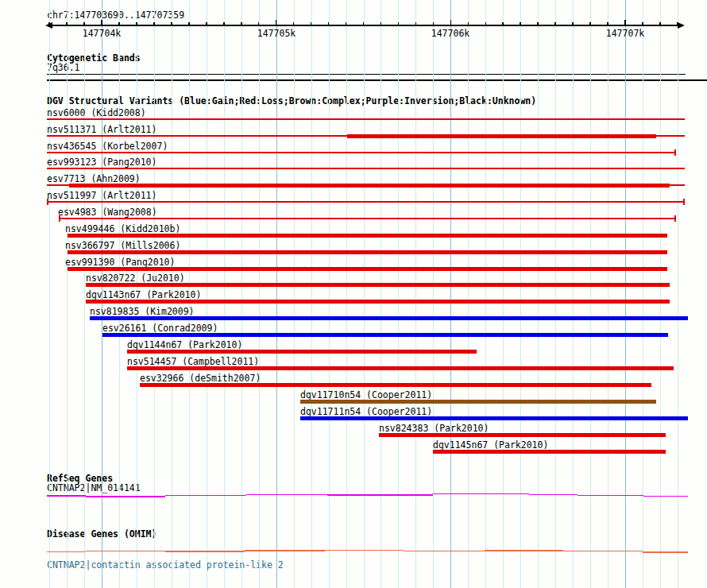 Image resolution: width=707 pixels, height=588 pixels. What do you see at coordinates (102, 162) in the screenshot?
I see `variant-label: esv993123 (Pang2010)` at bounding box center [102, 162].